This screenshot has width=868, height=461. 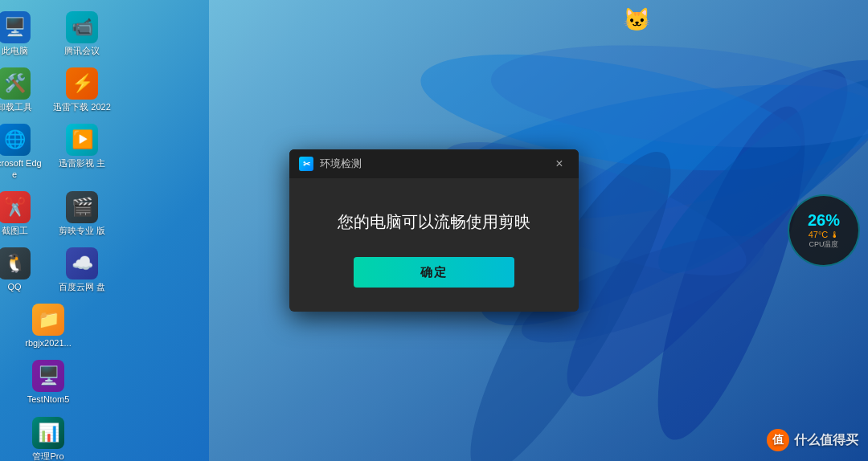 What do you see at coordinates (434, 230) in the screenshot?
I see `env-check-dialog: ✂ 环境检测 × 您的电脑可以流畅使用剪映 确定` at bounding box center [434, 230].